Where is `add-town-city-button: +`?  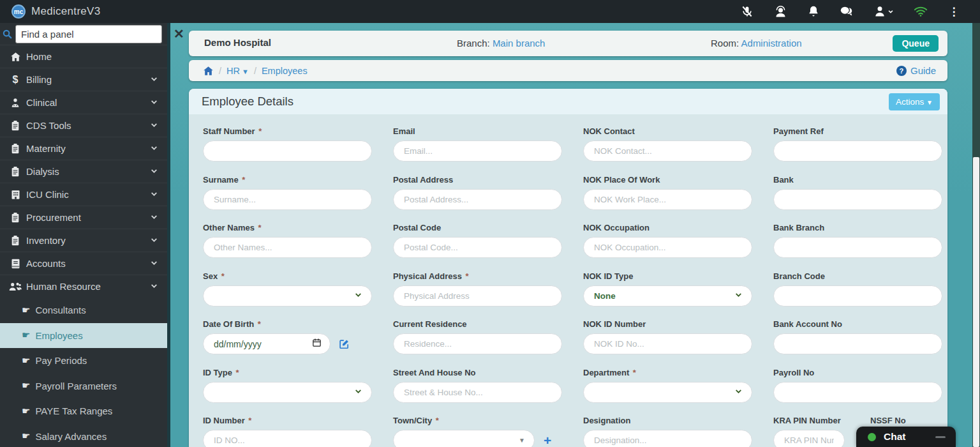
add-town-city-button: + is located at coordinates (547, 441).